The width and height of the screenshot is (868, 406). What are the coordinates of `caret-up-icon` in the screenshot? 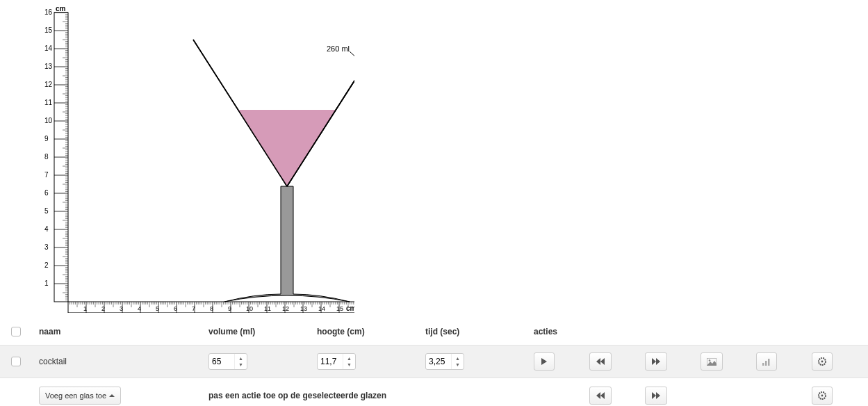 It's located at (112, 396).